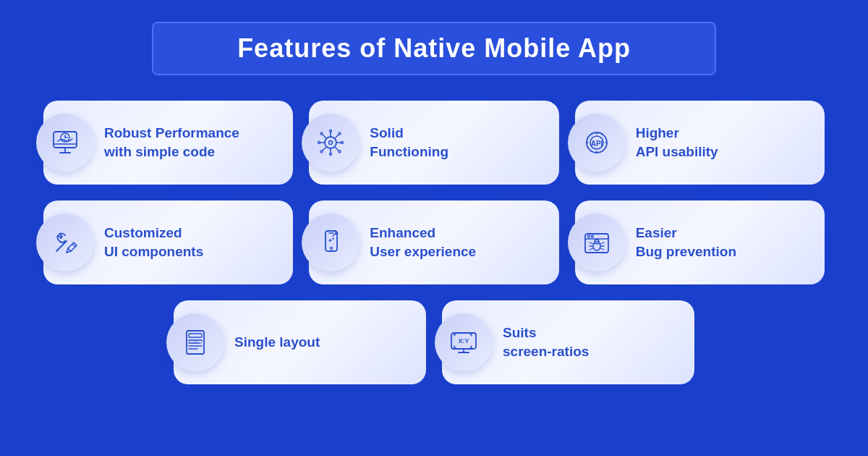  Describe the element at coordinates (434, 143) in the screenshot. I see `feature-card-solid-functioning: SolidFunctioning` at that location.